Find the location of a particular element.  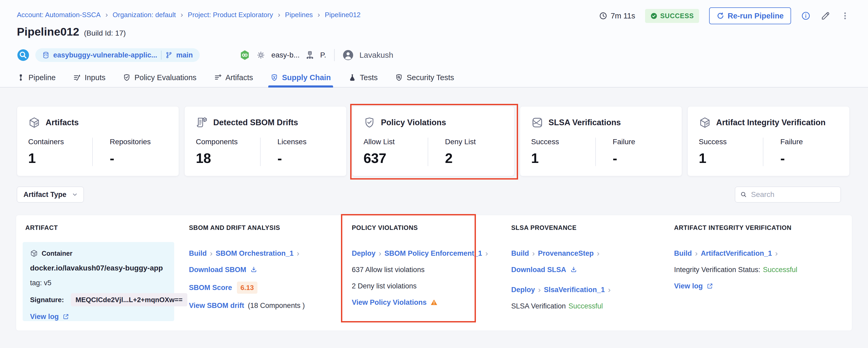

breadcrumb-project: Project: Product Exploratory is located at coordinates (230, 15).